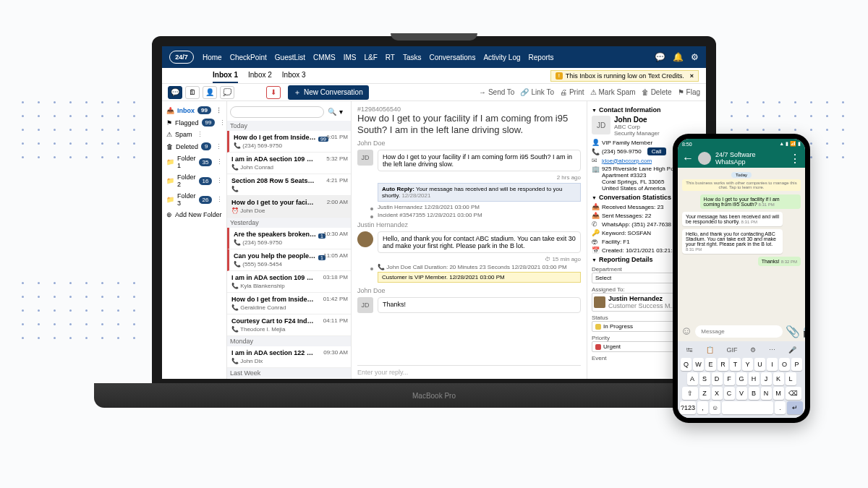  What do you see at coordinates (289, 163) in the screenshot?
I see `message-item: I am in ADA section 109 seats 1 and 2 an…` at bounding box center [289, 163].